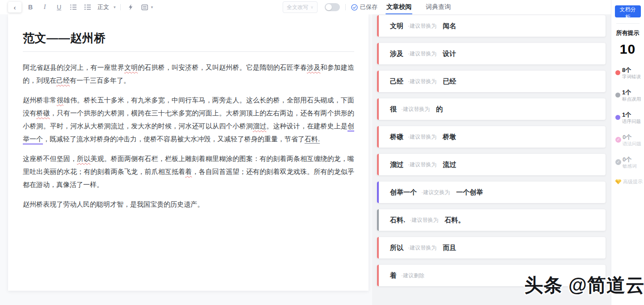  I want to click on suggestion-card: 创举一个·建议交换为一个创举, so click(491, 192).